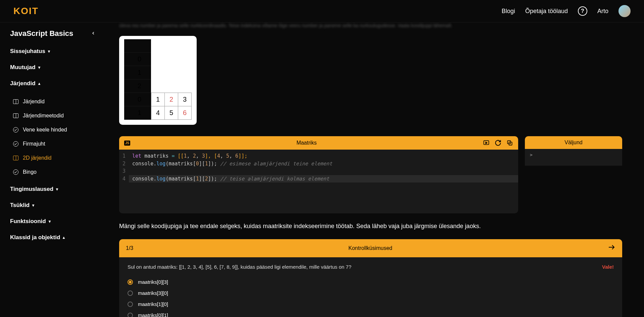 This screenshot has width=644, height=317. What do you see at coordinates (53, 189) in the screenshot?
I see `section-tingimuslaused: Tingimuslaused ▾` at bounding box center [53, 189].